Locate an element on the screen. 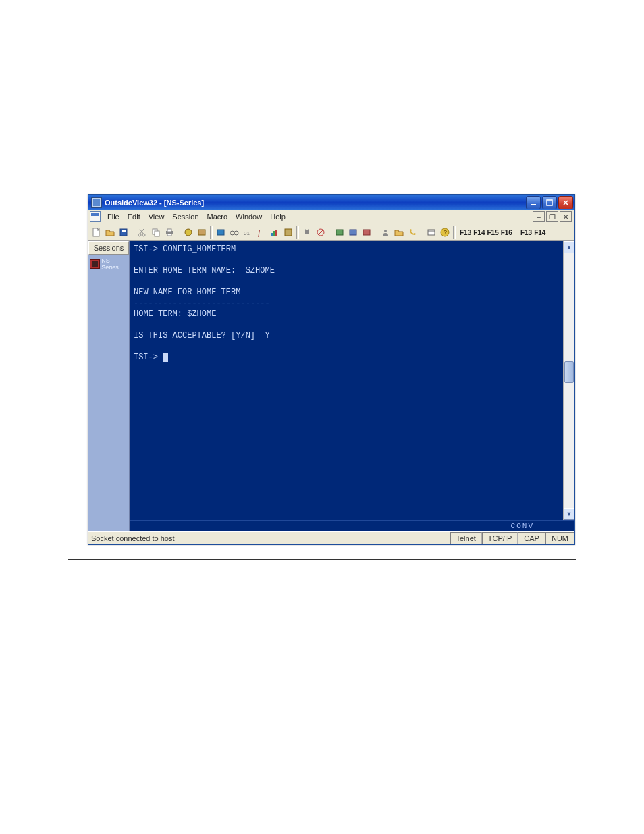 The width and height of the screenshot is (644, 834). menubar: File Edit View Session Macro Window Help… is located at coordinates (331, 217).